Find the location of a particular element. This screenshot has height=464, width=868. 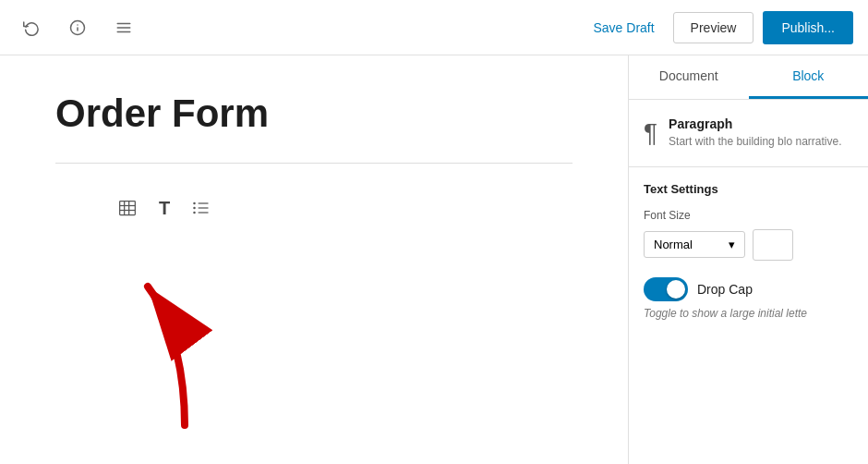

font-size-chevron-icon: ▾ is located at coordinates (731, 244).